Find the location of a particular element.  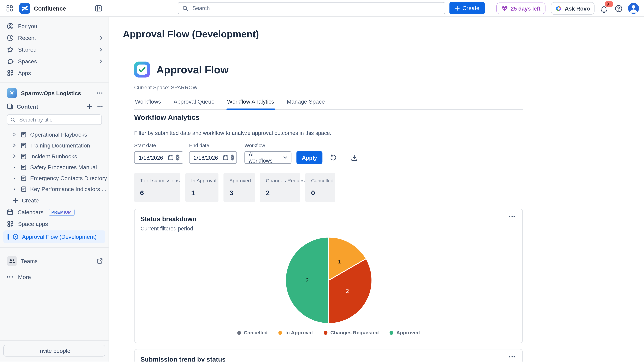

global-search is located at coordinates (312, 8).